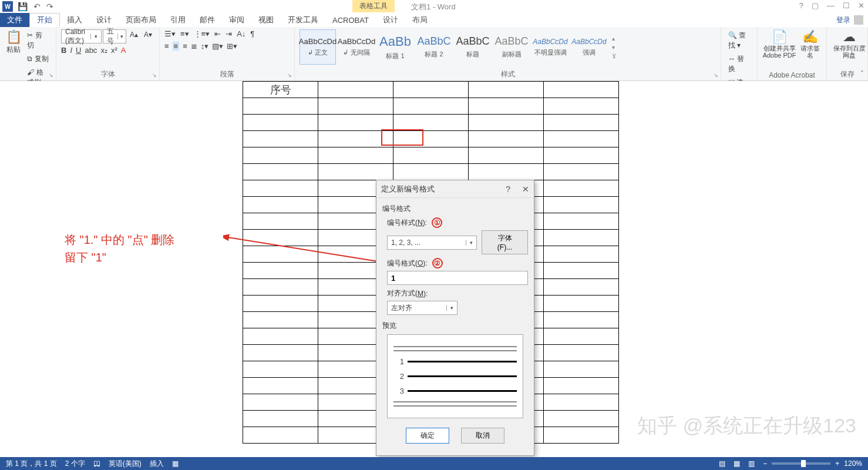 The image size is (868, 470). Describe the element at coordinates (432, 243) in the screenshot. I see `number-style-combo: 1, 2, 3, ... ▾` at that location.